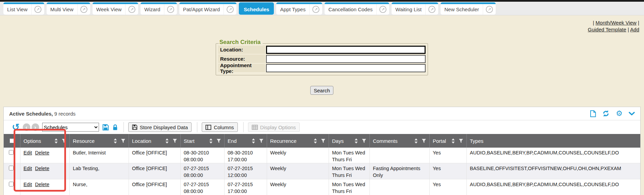 The image size is (644, 195). What do you see at coordinates (635, 29) in the screenshot?
I see `add-link: Add` at bounding box center [635, 29].